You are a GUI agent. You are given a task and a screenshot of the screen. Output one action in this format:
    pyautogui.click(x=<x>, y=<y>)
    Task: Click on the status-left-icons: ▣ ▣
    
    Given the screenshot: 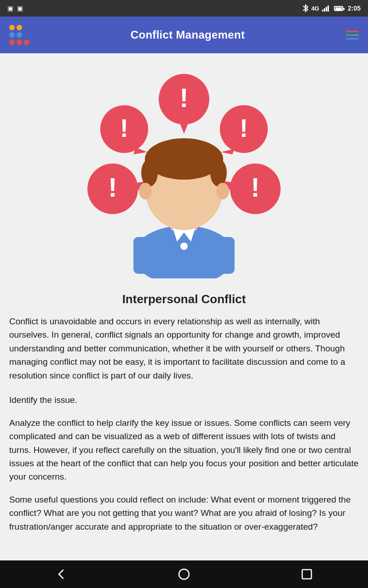 What is the action you would take?
    pyautogui.click(x=15, y=8)
    